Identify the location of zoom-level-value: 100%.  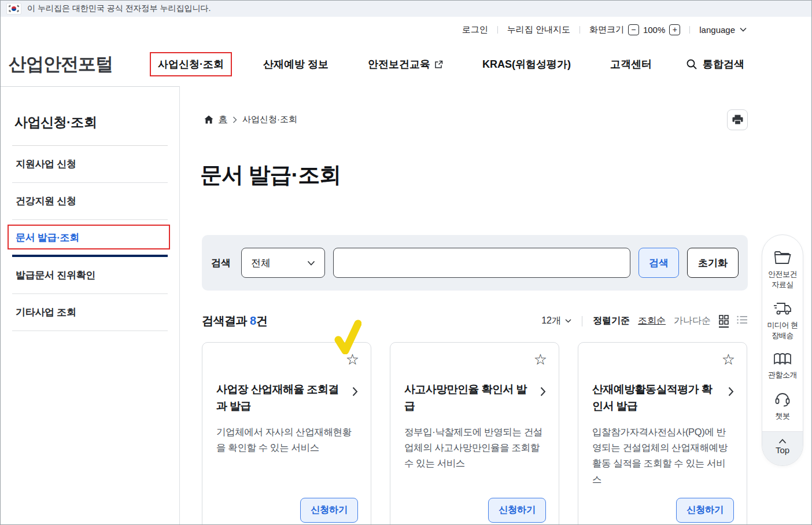
(654, 30).